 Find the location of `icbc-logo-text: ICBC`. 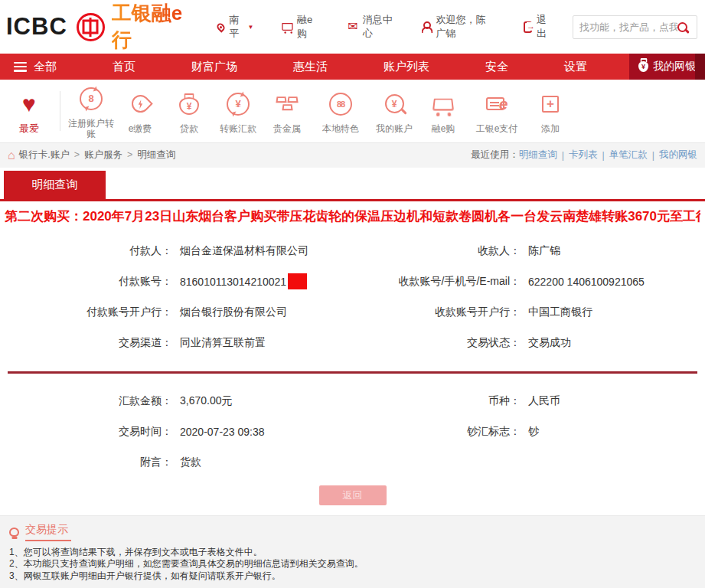

icbc-logo-text: ICBC is located at coordinates (37, 27).